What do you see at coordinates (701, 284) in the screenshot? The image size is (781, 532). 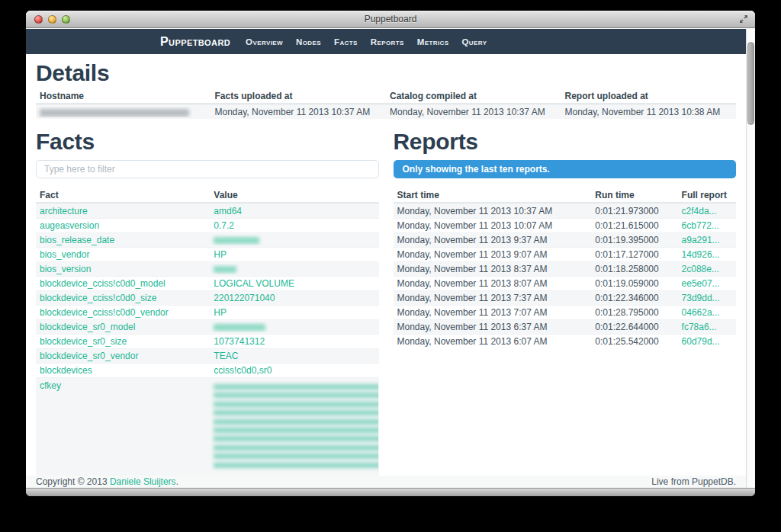 I see `full-report-link: ee5e07...` at bounding box center [701, 284].